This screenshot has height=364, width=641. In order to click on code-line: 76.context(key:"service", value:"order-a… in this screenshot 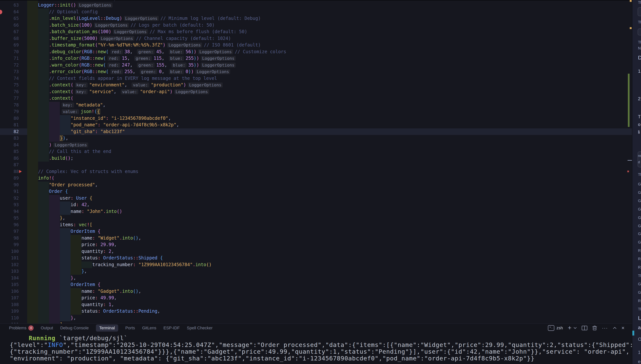, I will do `click(316, 92)`.